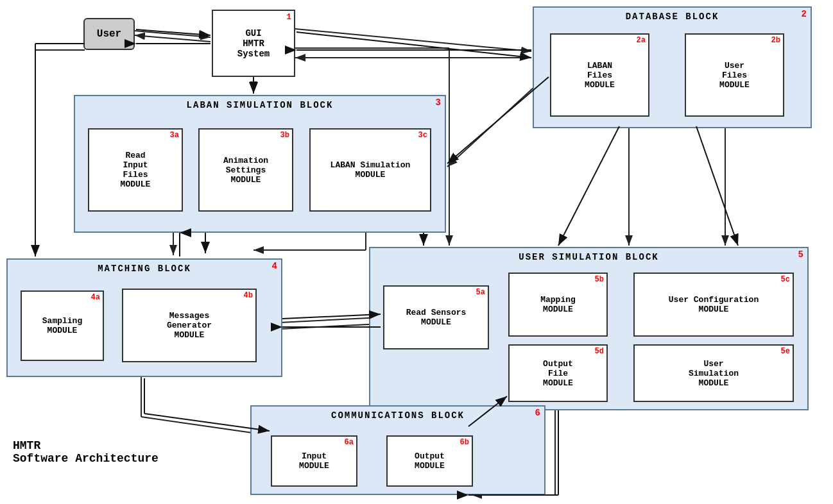 The width and height of the screenshot is (833, 504). I want to click on read-input-label: ReadInputFilesMODULE, so click(136, 170).